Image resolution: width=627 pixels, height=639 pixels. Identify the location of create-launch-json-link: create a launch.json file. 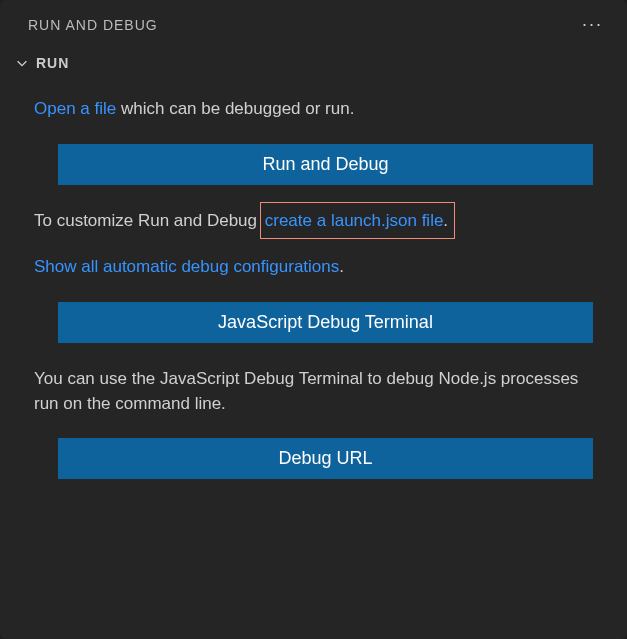
(354, 220).